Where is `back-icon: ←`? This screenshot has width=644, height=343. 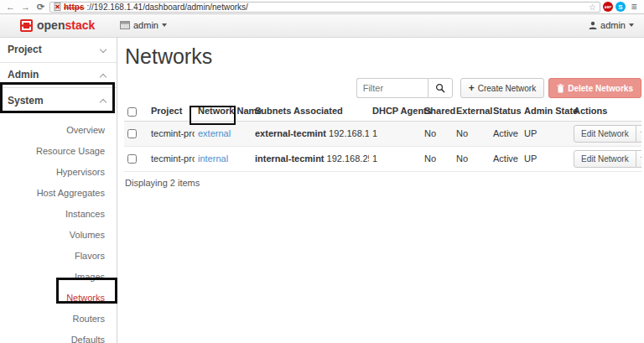
back-icon: ← is located at coordinates (10, 7).